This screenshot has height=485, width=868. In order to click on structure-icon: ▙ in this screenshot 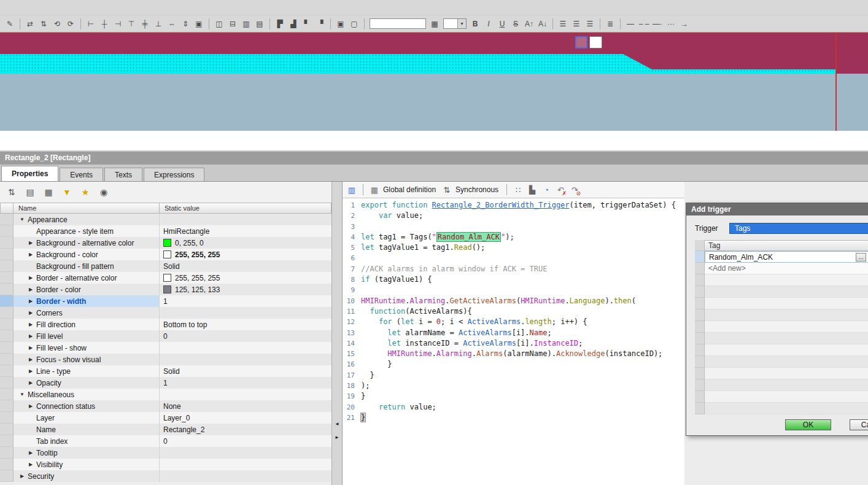, I will do `click(532, 190)`.